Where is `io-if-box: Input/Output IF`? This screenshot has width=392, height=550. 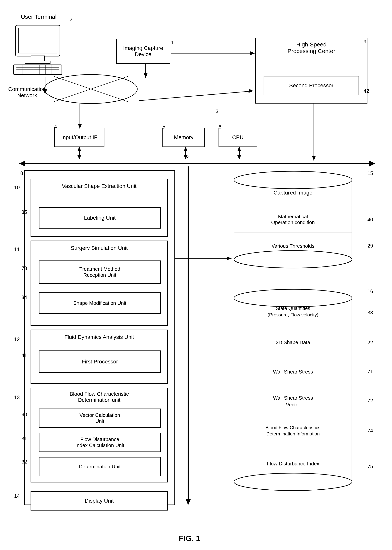 io-if-box: Input/Output IF is located at coordinates (79, 137).